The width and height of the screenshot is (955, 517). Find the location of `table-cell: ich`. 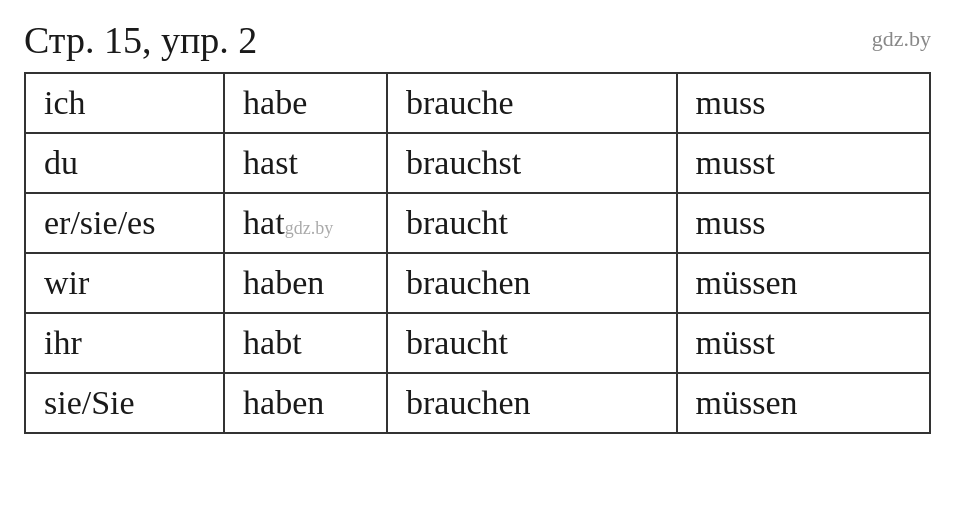

table-cell: ich is located at coordinates (124, 103).